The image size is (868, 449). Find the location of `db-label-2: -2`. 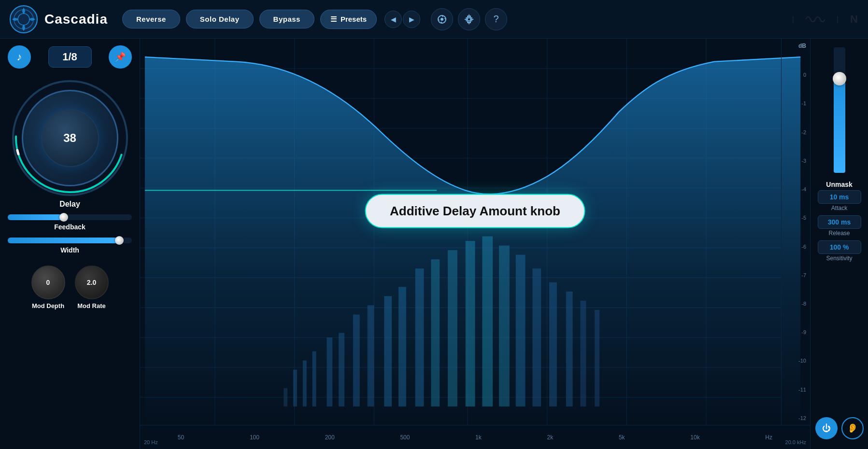

db-label-2: -2 is located at coordinates (804, 132).